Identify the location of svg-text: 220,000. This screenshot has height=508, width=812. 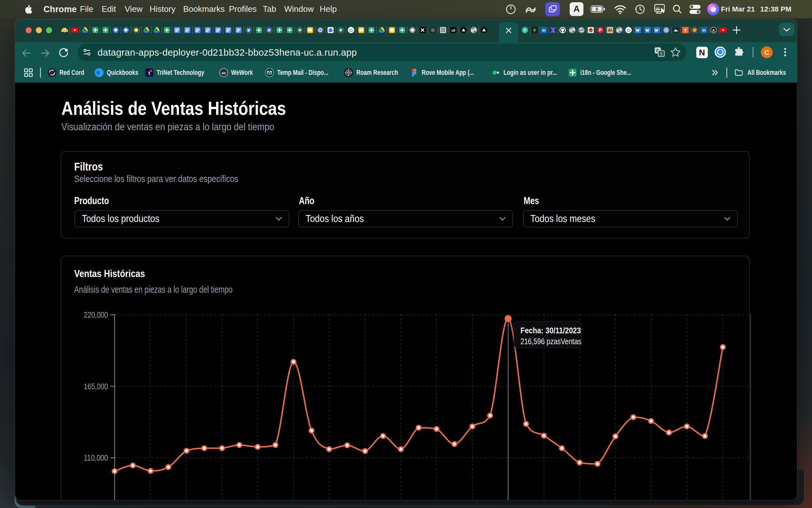
(96, 315).